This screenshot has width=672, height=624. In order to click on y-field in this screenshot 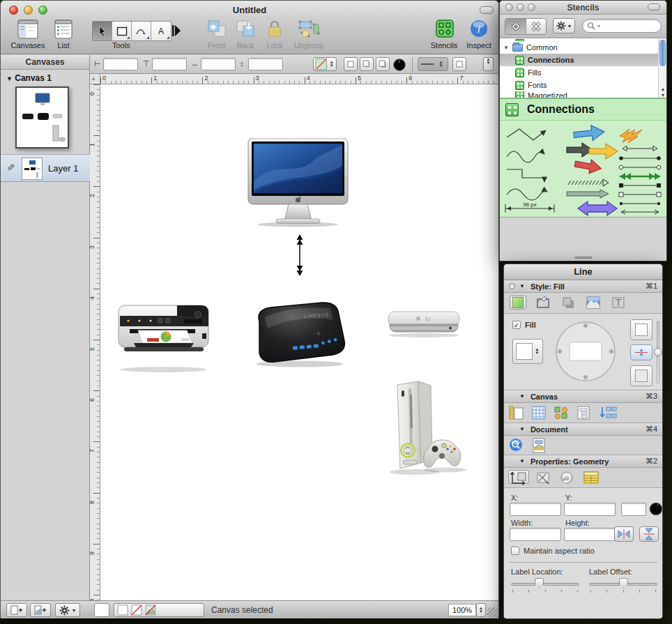, I will do `click(590, 509)`.